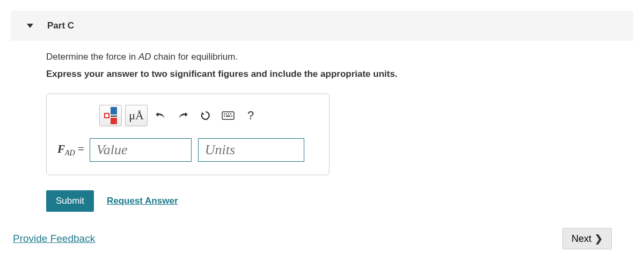  What do you see at coordinates (251, 116) in the screenshot?
I see `help-button: ?` at bounding box center [251, 116].